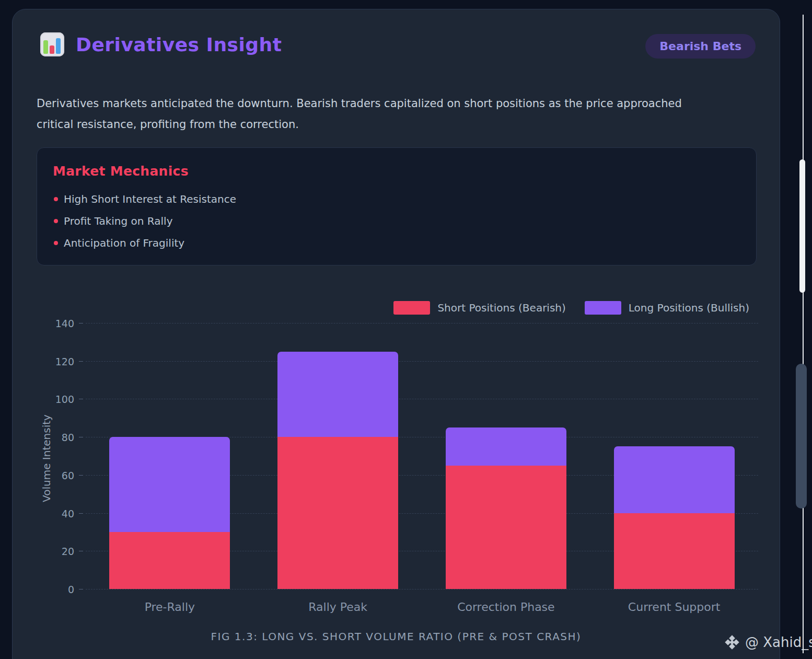  Describe the element at coordinates (572, 308) in the screenshot. I see `chart-legend: Short Positions (Bearish) Long Positions…` at that location.